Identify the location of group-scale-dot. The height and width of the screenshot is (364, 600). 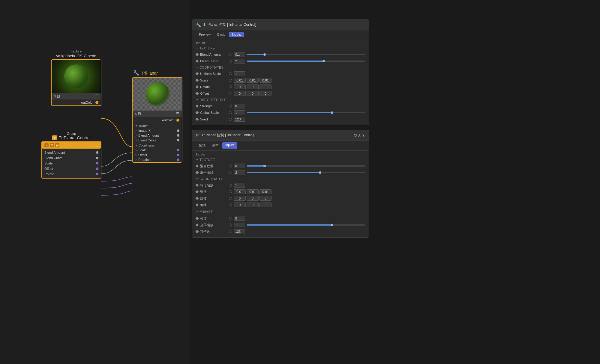
(97, 163).